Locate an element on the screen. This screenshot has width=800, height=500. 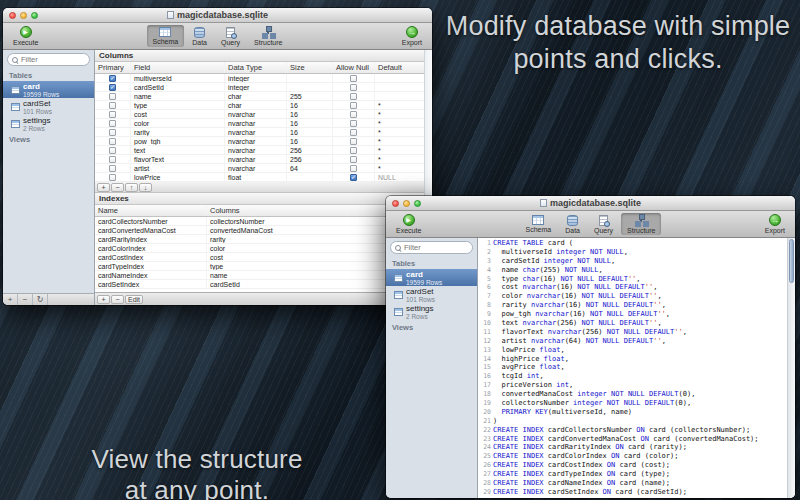
refresh-button: ↻ is located at coordinates (40, 300).